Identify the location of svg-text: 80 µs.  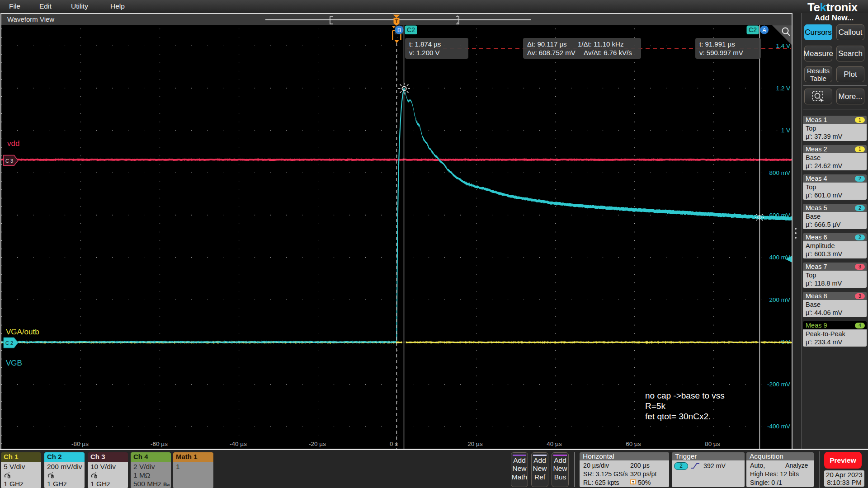
(712, 444).